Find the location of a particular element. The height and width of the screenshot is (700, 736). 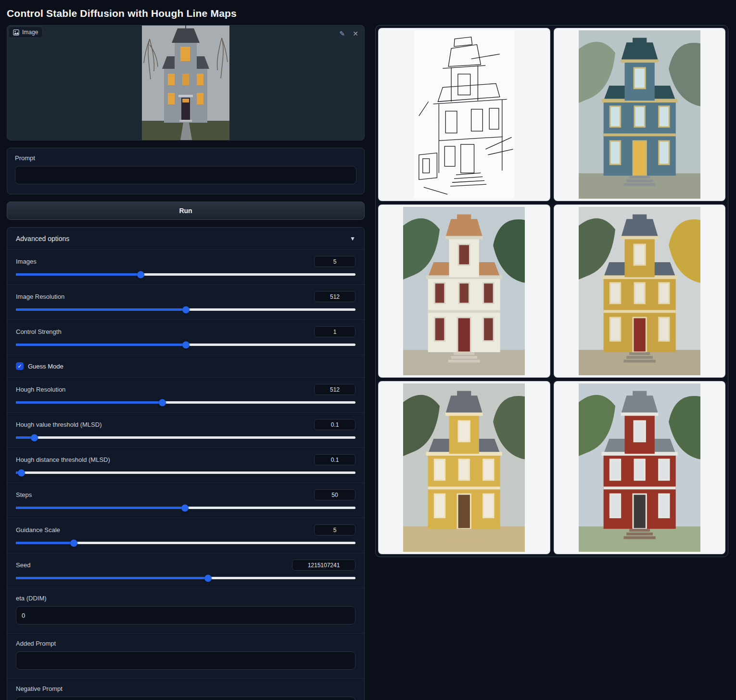

slider-label-seed: Seed is located at coordinates (23, 565).